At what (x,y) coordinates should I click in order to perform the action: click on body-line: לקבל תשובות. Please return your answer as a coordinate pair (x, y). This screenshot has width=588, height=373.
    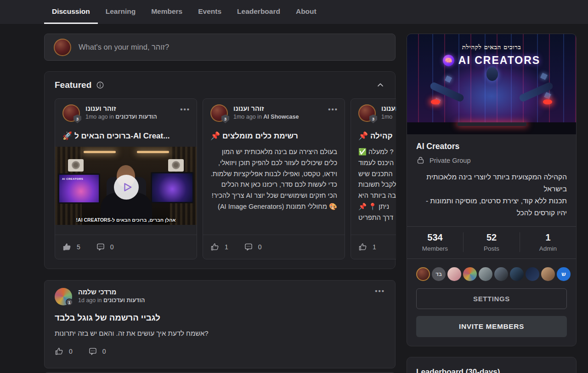
    Looking at the image, I should click on (377, 185).